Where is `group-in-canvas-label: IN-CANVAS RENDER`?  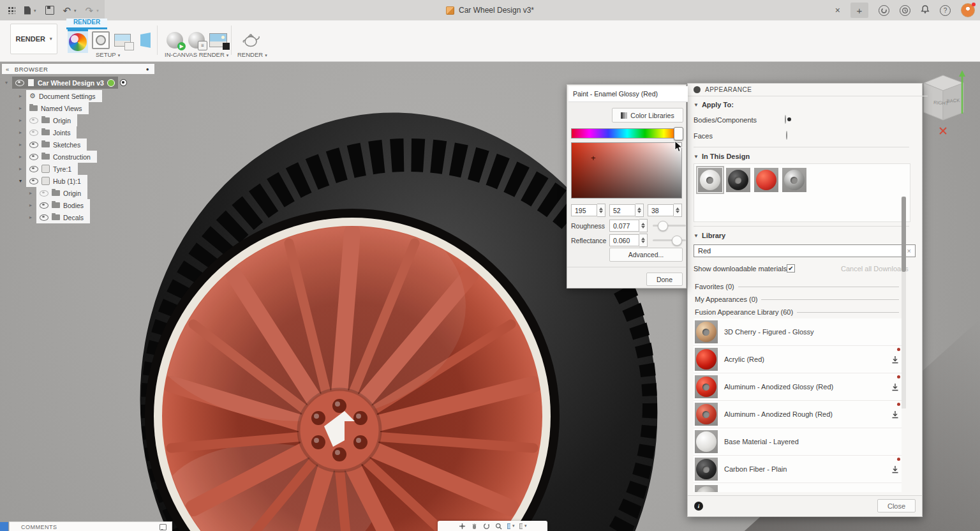
group-in-canvas-label: IN-CANVAS RENDER is located at coordinates (197, 55).